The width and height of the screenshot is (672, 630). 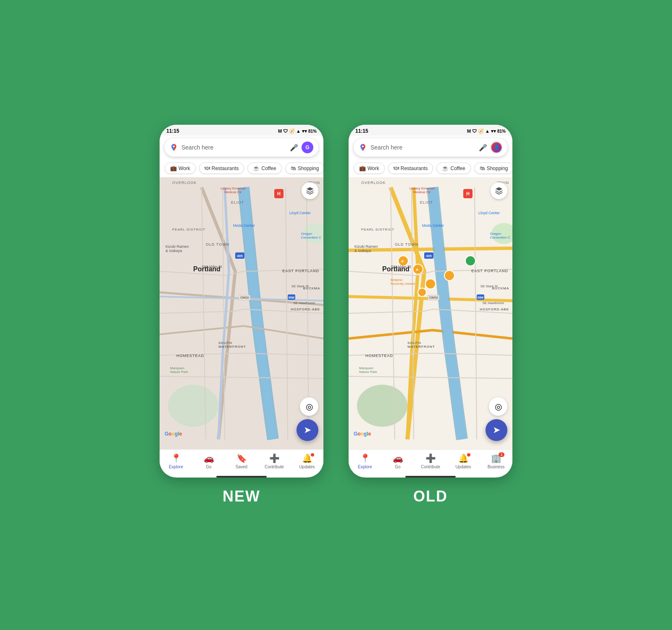 I want to click on explore-label-new: Explore, so click(x=176, y=467).